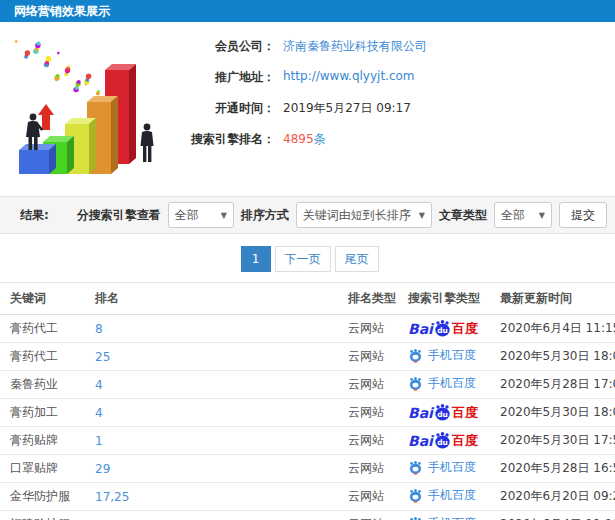 Image resolution: width=615 pixels, height=520 pixels. What do you see at coordinates (308, 413) in the screenshot?
I see `table-row: 膏药加工4云网站 Baidu百度 2020年5月30日 18:03` at bounding box center [308, 413].